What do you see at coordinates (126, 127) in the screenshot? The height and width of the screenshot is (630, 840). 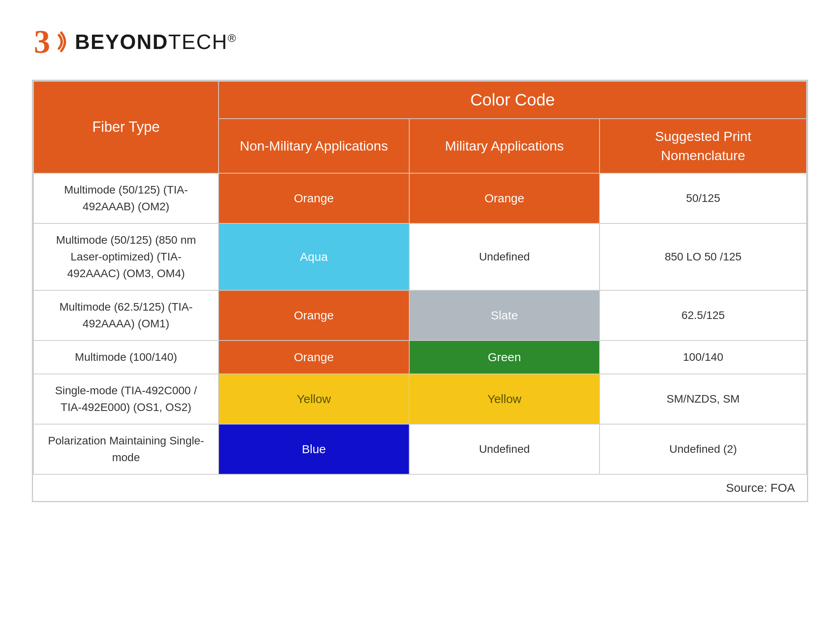 I see `fiber-type-header: Fiber Type` at bounding box center [126, 127].